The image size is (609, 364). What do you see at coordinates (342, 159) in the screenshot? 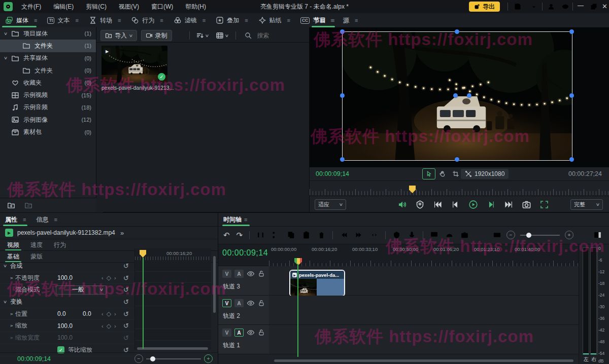
I see `selection-handle-bl` at bounding box center [342, 159].